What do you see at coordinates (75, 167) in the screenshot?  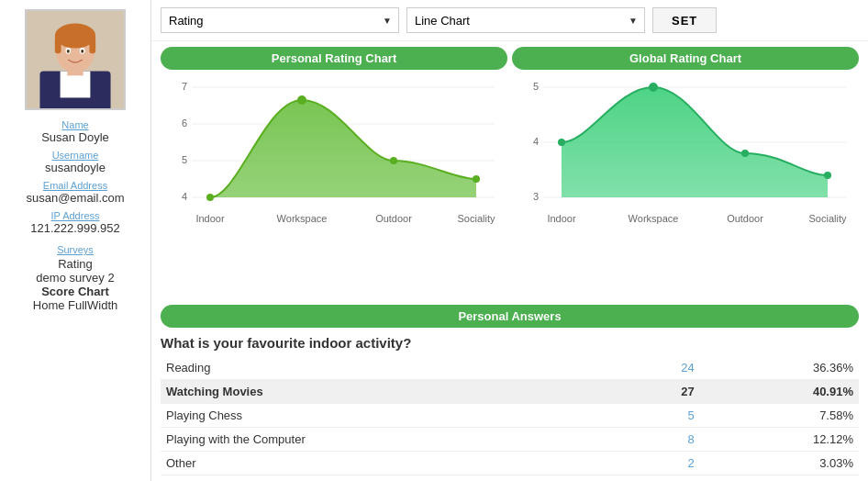 I see `username-value: susandoyle` at bounding box center [75, 167].